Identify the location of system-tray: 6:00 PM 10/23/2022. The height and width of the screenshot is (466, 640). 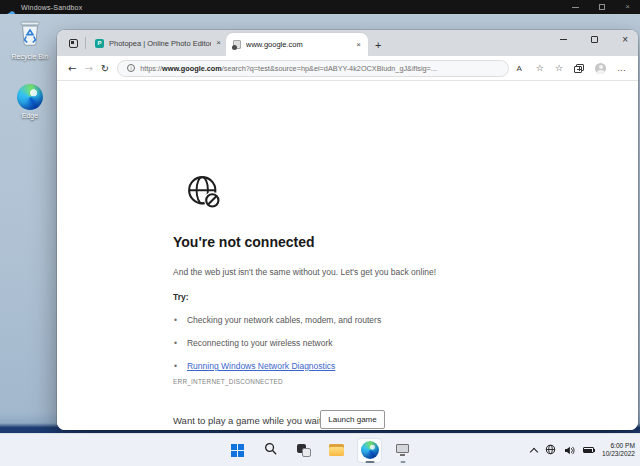
(583, 450).